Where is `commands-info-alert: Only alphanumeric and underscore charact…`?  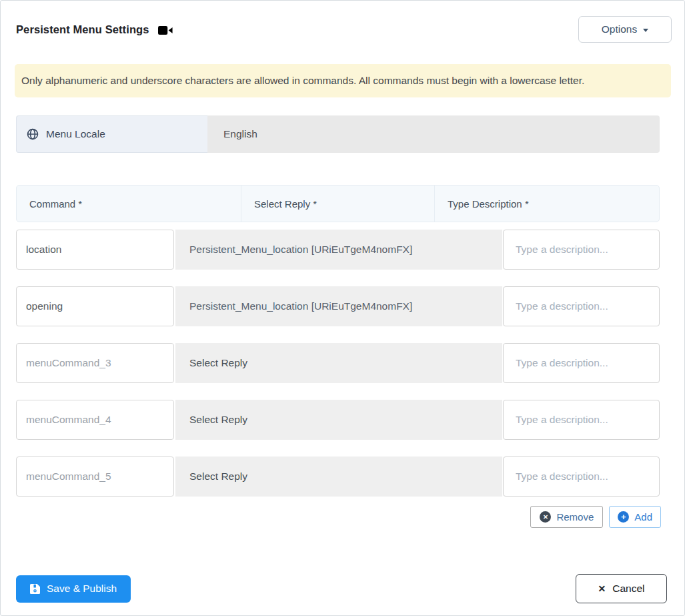 commands-info-alert: Only alphanumeric and underscore charact… is located at coordinates (343, 81).